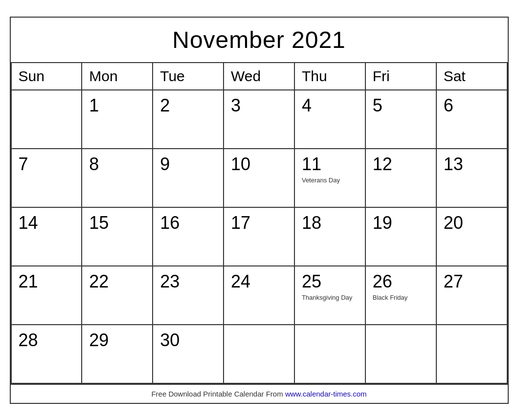  What do you see at coordinates (473, 178) in the screenshot?
I see `day-cell: 13` at bounding box center [473, 178].